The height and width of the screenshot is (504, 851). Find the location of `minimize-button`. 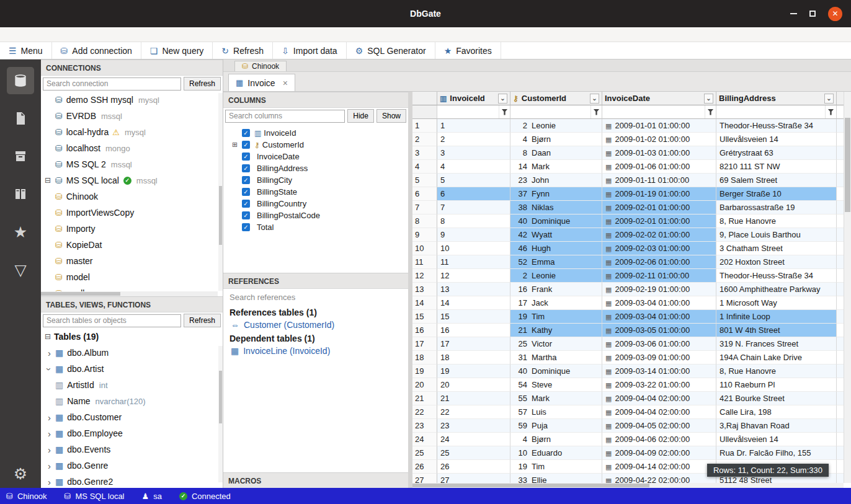

minimize-button is located at coordinates (794, 14).